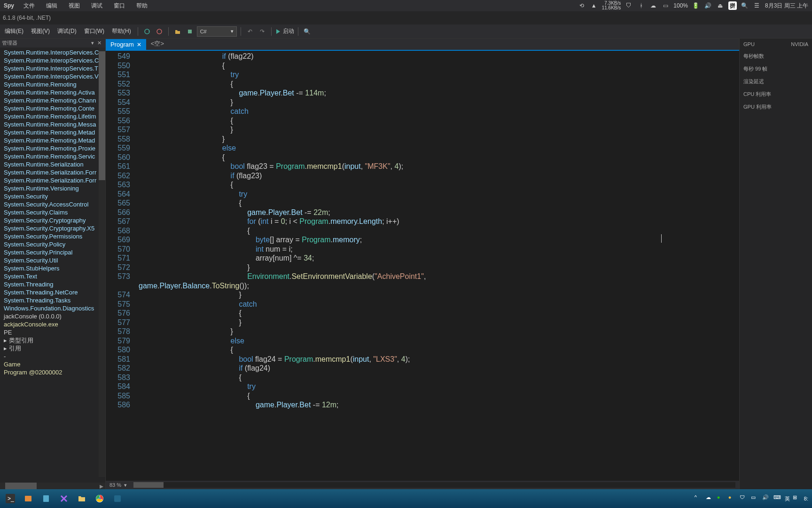  Describe the element at coordinates (53, 213) in the screenshot. I see `tree-item: System.Security.Claims` at that location.